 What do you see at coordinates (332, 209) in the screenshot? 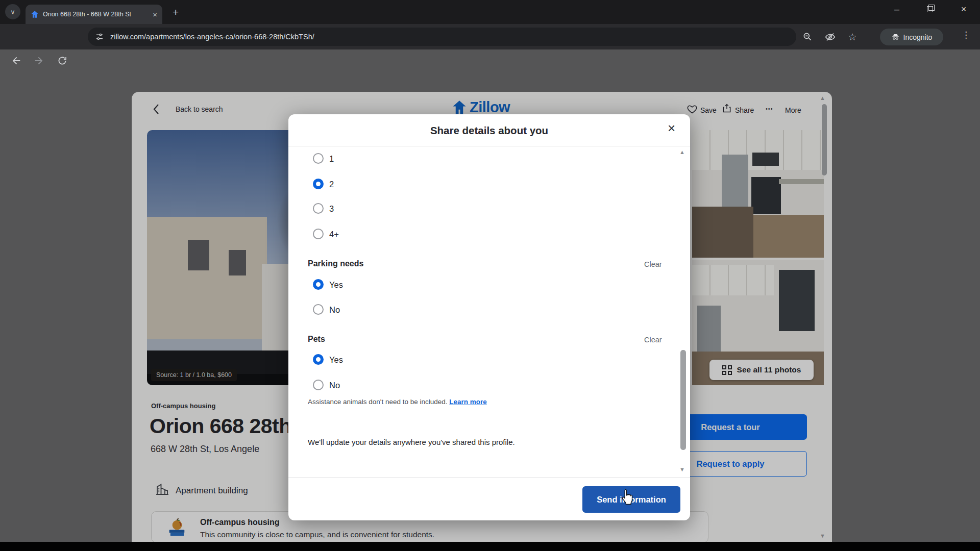
I see `radio-option-3-label: 3` at bounding box center [332, 209].